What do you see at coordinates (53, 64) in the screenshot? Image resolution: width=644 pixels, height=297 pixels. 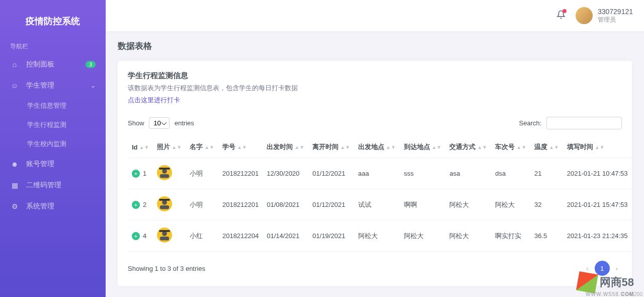 I see `sidebar-item-dashboard: ⌂ 控制面板 3` at bounding box center [53, 64].